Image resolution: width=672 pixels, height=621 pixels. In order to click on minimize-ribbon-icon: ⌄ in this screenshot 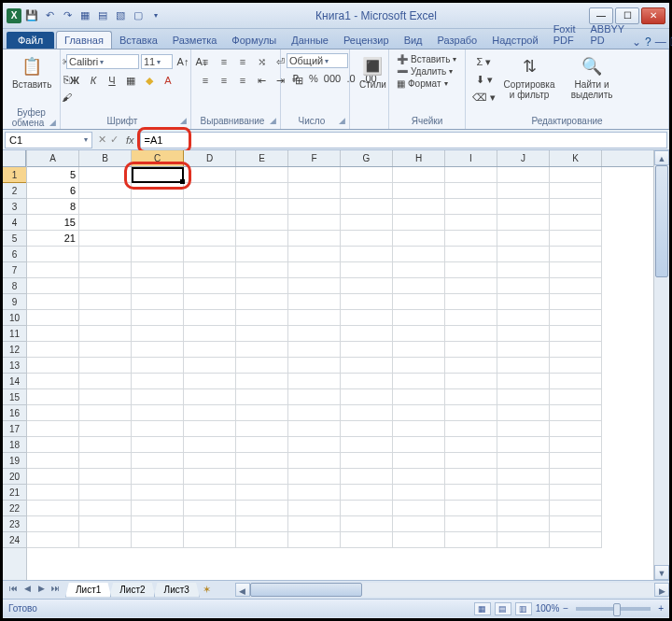, I will do `click(637, 42)`.